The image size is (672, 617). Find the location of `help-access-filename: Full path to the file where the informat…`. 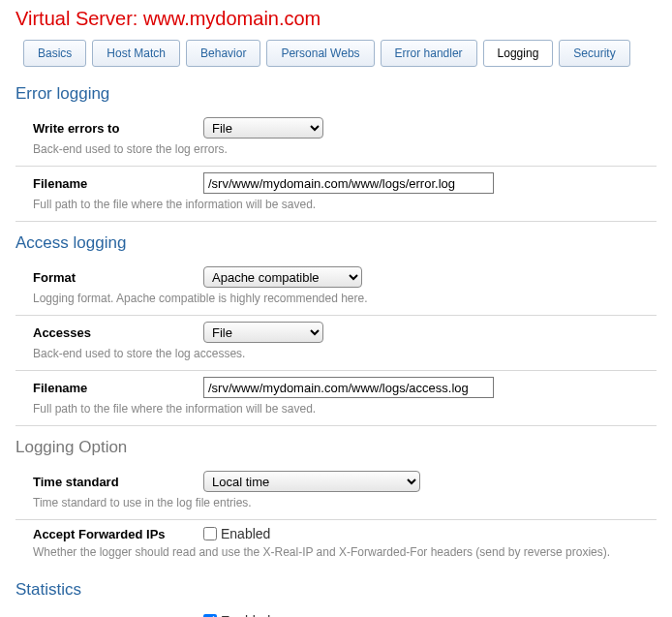

help-access-filename: Full path to the file where the informat… is located at coordinates (345, 409).